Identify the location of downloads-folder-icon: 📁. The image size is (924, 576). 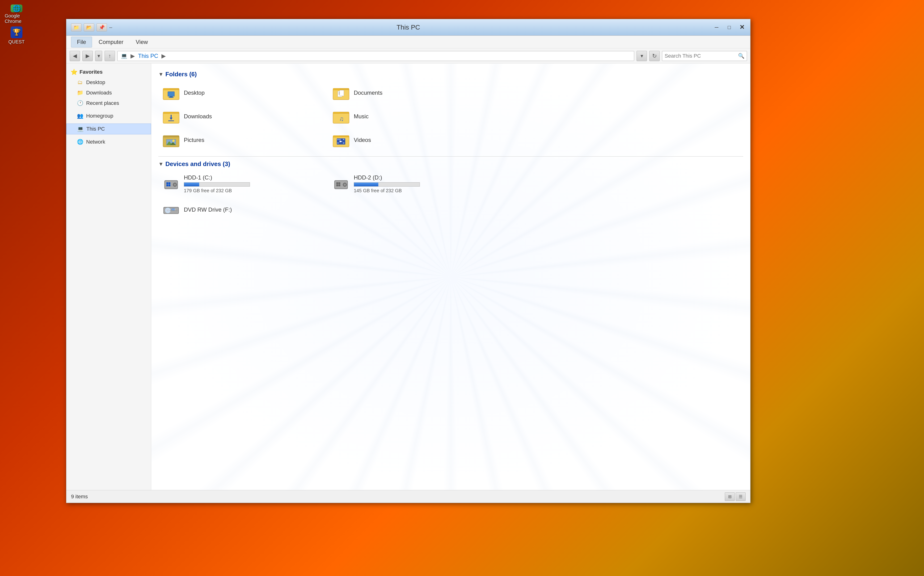
(80, 93).